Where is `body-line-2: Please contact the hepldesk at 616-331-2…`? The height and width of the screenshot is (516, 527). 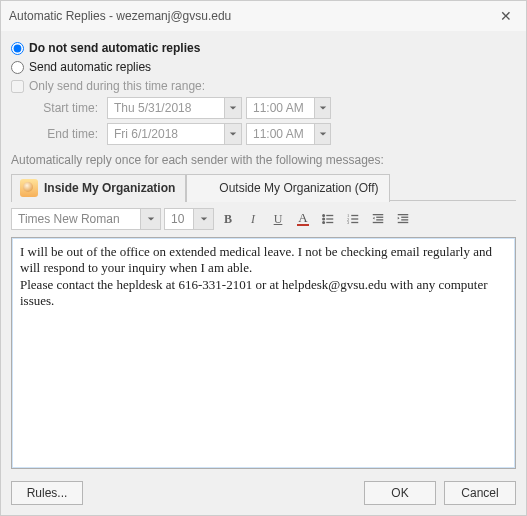
body-line-2: Please contact the hepldesk at 616-331-2… is located at coordinates (264, 294).